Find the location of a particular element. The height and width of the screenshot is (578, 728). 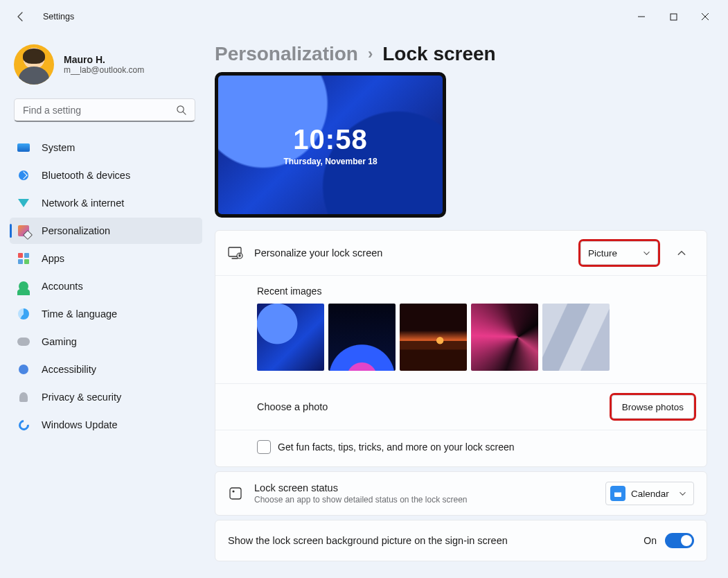

system-icon is located at coordinates (24, 148).